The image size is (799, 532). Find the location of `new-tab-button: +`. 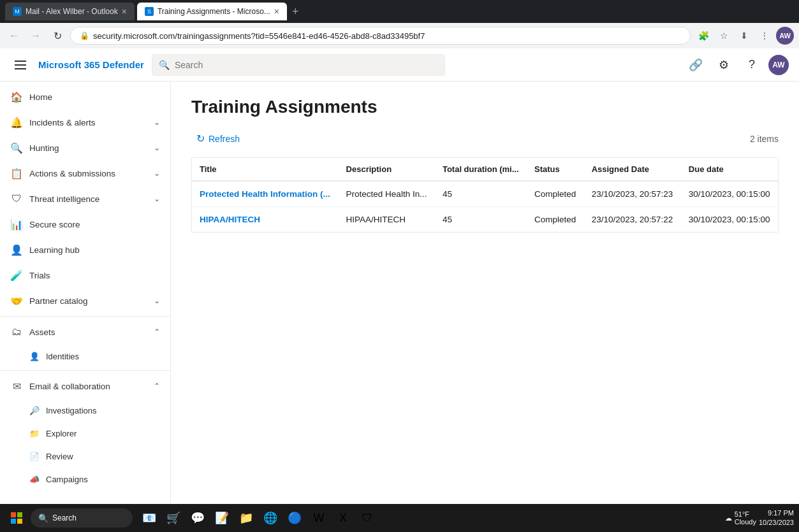

new-tab-button: + is located at coordinates (296, 11).